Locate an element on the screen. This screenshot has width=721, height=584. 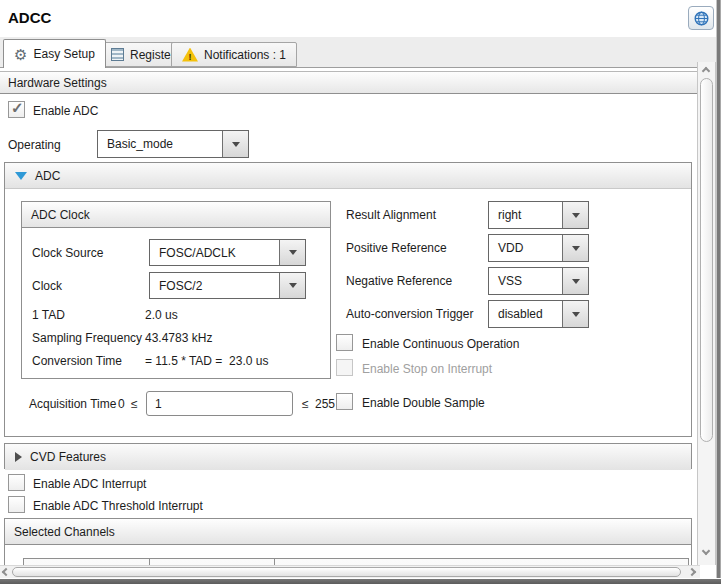
auto-conversion-trigger-dropdown: disabled is located at coordinates (538, 314).